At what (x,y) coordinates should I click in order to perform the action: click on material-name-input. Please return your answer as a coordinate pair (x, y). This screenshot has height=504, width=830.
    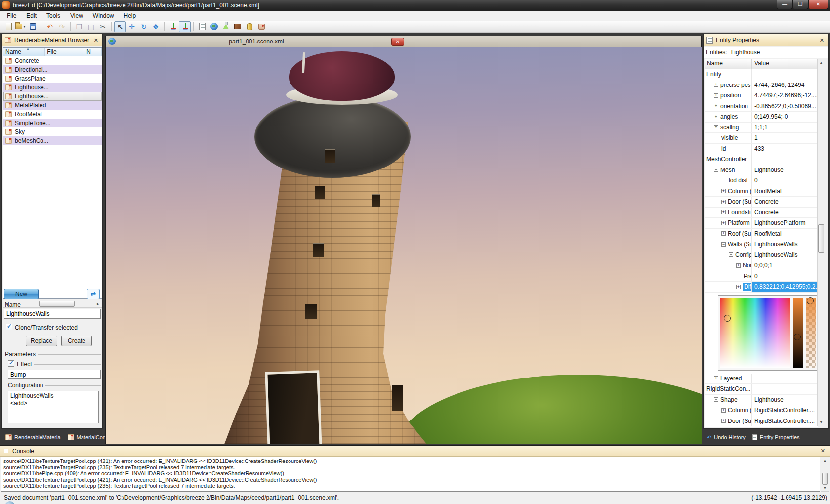
    Looking at the image, I should click on (52, 314).